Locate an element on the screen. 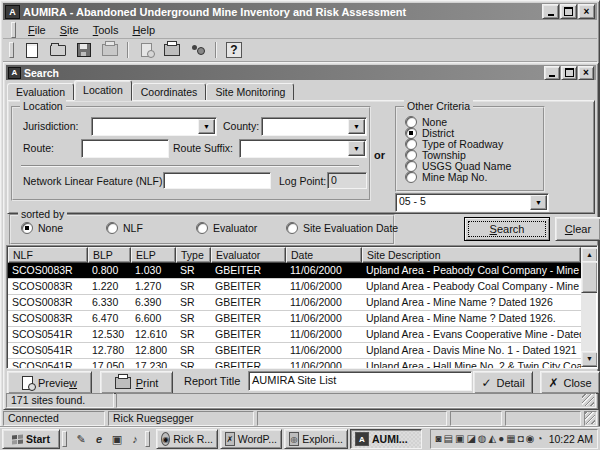 The image size is (600, 450). table-row: SCOS0541R12.78012.800SRGBEITER11/06/2000… is located at coordinates (294, 351).